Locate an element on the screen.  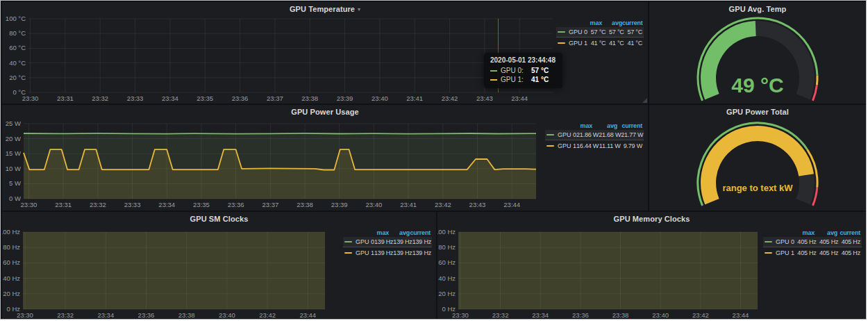
y-axis-tick-label: 40 °C is located at coordinates (17, 63).